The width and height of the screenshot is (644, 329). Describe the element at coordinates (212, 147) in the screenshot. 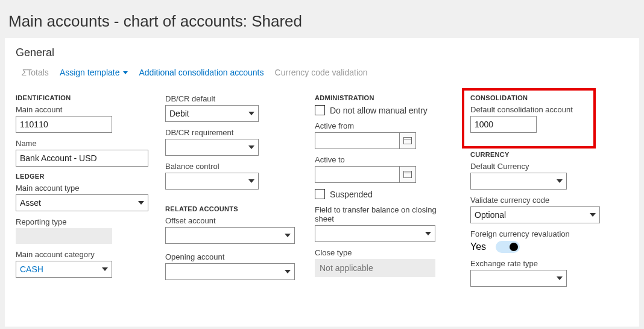

I see `dbcr-requirement-select` at that location.